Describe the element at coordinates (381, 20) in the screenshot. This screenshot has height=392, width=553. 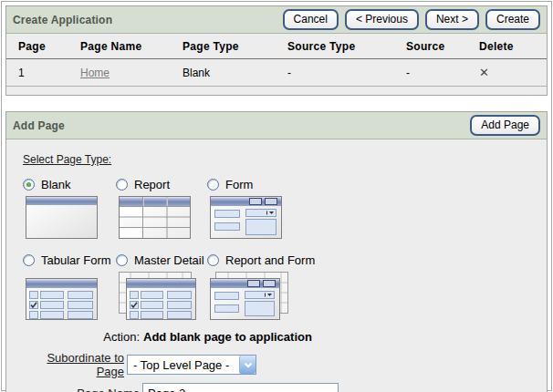
I see `previous-button: < Previous` at that location.